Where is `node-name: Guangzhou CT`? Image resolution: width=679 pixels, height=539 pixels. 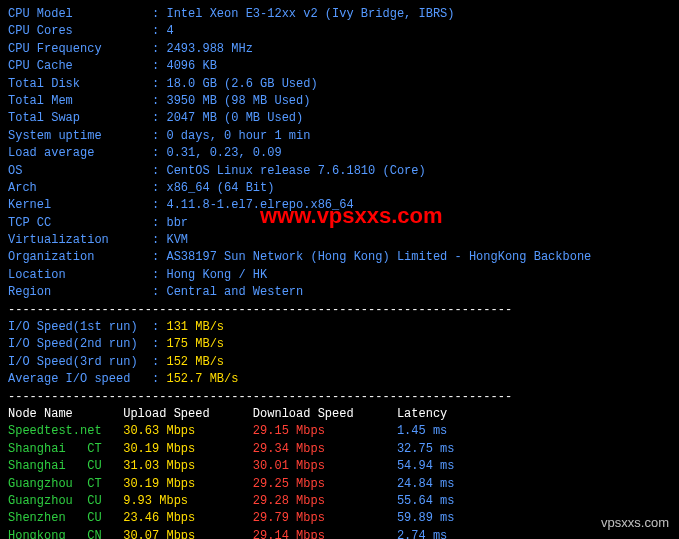 node-name: Guangzhou CT is located at coordinates (66, 484).